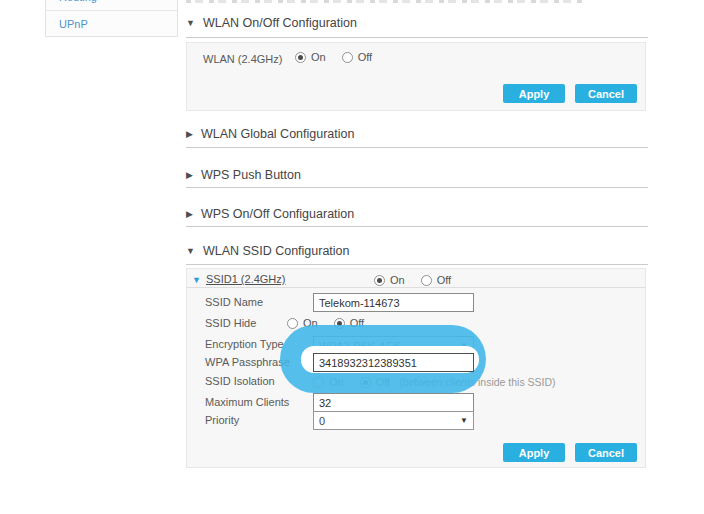  What do you see at coordinates (477, 382) in the screenshot?
I see `ssid-isolation-note: (between clients inside this SSID)` at bounding box center [477, 382].